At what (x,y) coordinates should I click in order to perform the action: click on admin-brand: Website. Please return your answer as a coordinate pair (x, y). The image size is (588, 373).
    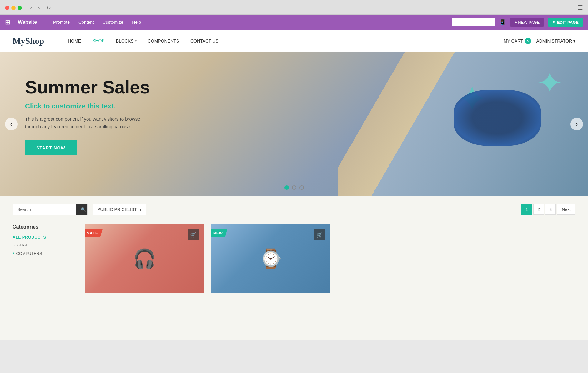
    Looking at the image, I should click on (28, 22).